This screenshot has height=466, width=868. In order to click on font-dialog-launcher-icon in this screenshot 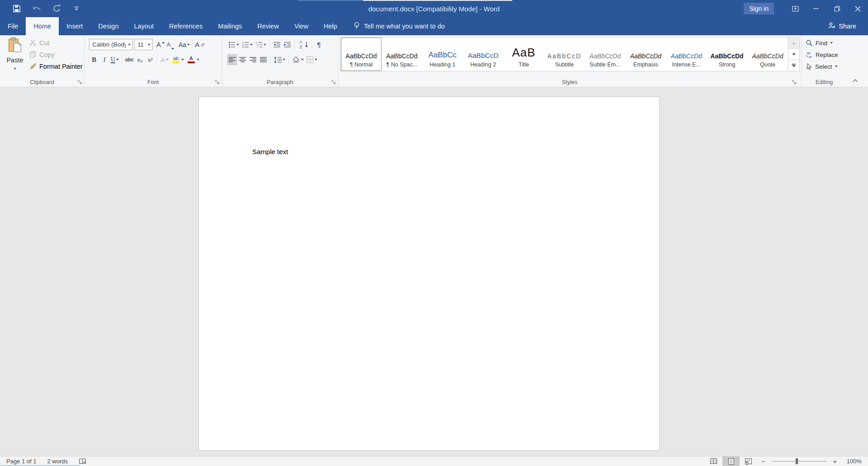, I will do `click(217, 82)`.